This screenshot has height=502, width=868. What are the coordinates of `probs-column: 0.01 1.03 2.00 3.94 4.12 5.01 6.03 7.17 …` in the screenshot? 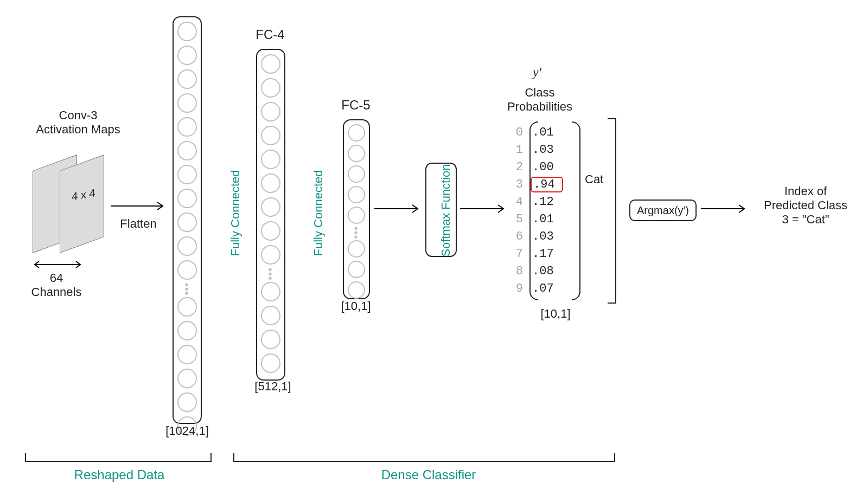 It's located at (536, 210).